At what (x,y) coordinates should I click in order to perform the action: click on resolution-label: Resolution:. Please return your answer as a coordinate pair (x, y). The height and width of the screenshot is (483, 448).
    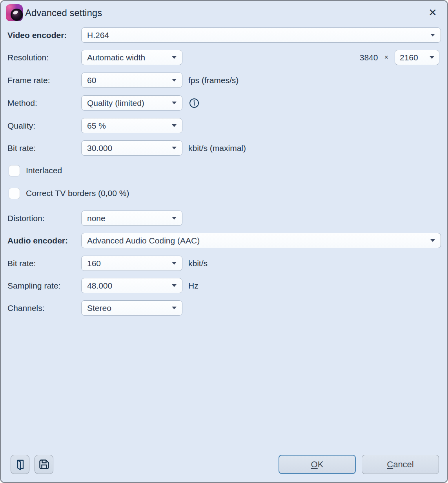
    Looking at the image, I should click on (28, 57).